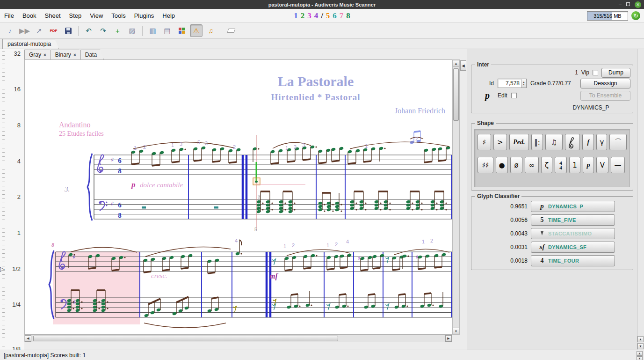 The height and width of the screenshot is (360, 644). I want to click on slur-button: ⌒, so click(618, 142).